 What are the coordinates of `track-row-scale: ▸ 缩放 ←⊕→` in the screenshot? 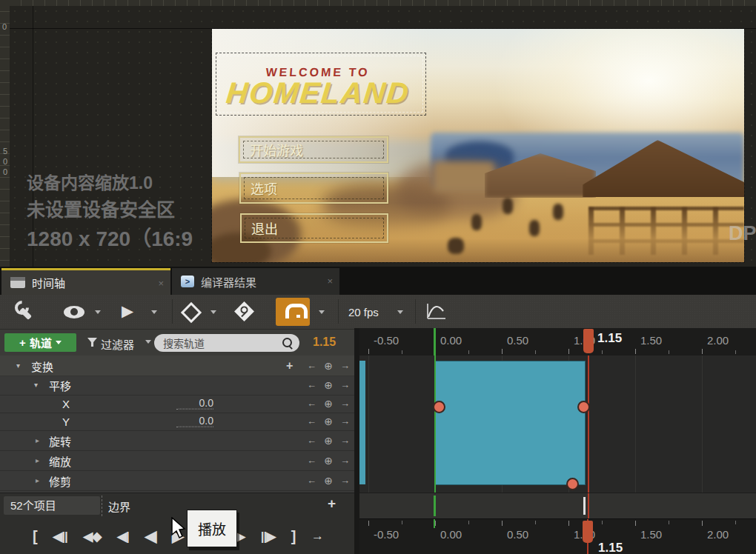 It's located at (177, 461).